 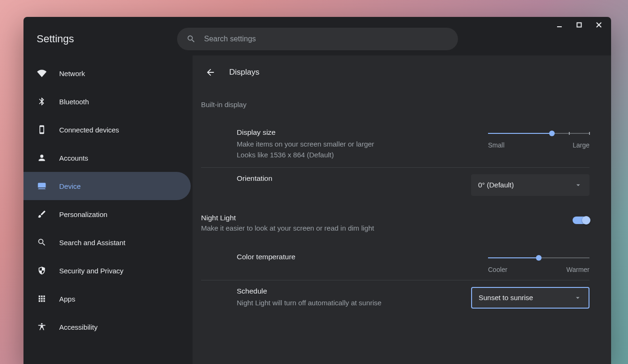 What do you see at coordinates (287, 228) in the screenshot?
I see `night-light-sub: Make it easier to look at your screen or…` at bounding box center [287, 228].